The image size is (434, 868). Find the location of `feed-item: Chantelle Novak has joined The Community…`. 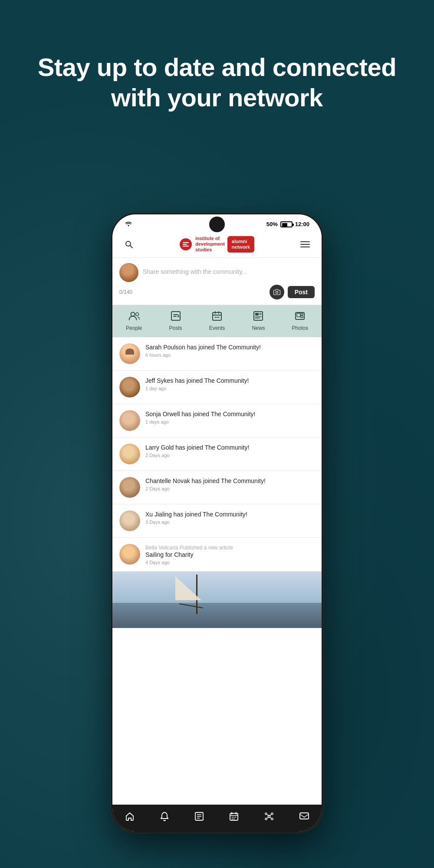

feed-item: Chantelle Novak has joined The Community… is located at coordinates (217, 488).